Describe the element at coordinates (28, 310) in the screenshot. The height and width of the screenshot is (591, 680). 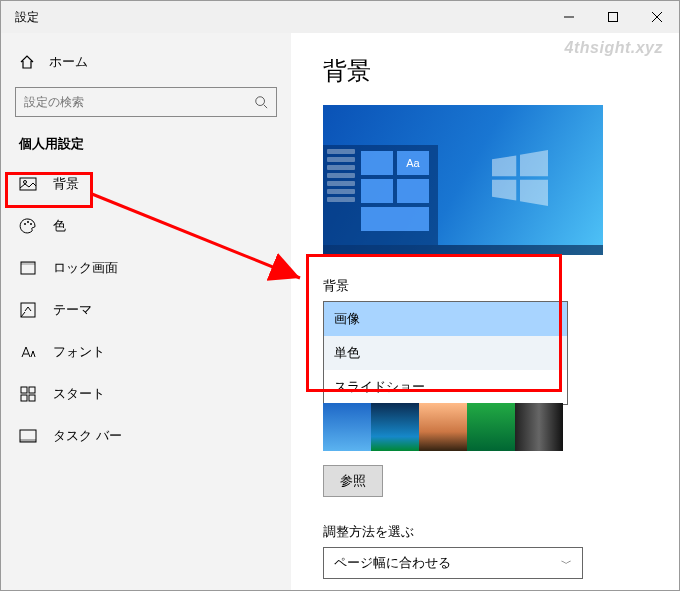
I see `theme-icon` at that location.